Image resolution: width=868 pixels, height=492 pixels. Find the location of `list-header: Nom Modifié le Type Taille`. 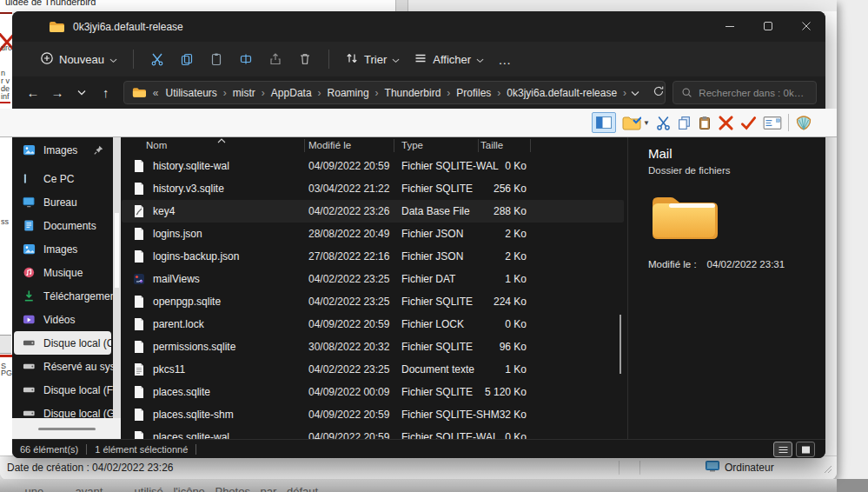

list-header: Nom Modifié le Type Taille is located at coordinates (373, 146).